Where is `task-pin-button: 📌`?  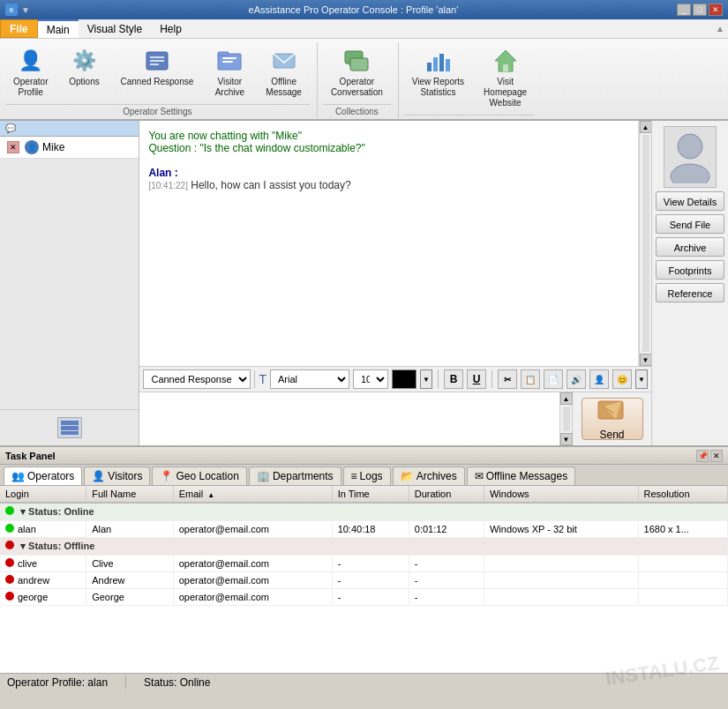 task-pin-button: 📌 is located at coordinates (702, 456).